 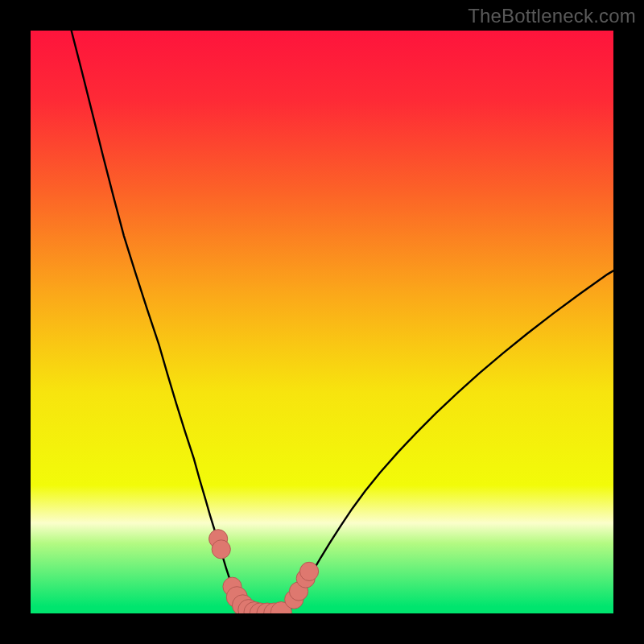 I want to click on watermark-text: TheBottleneck.com, so click(x=552, y=16).